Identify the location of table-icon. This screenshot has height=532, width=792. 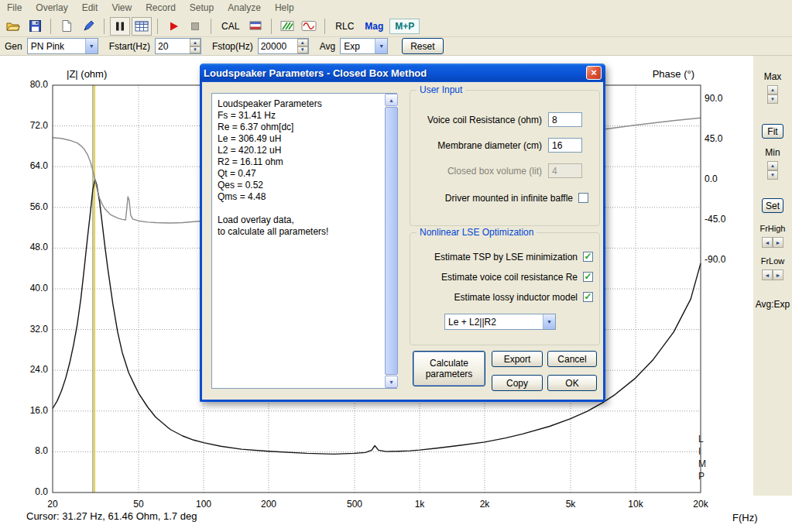
(142, 26).